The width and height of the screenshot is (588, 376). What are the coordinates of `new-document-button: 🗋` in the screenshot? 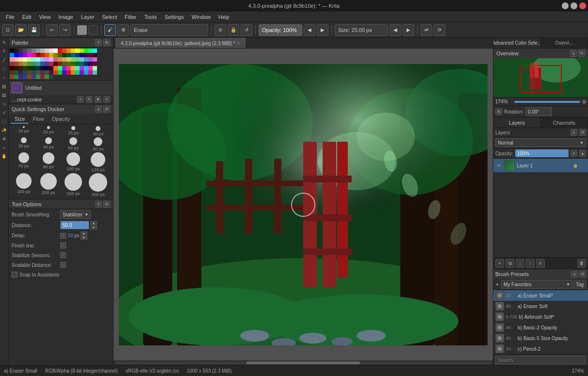 It's located at (8, 30).